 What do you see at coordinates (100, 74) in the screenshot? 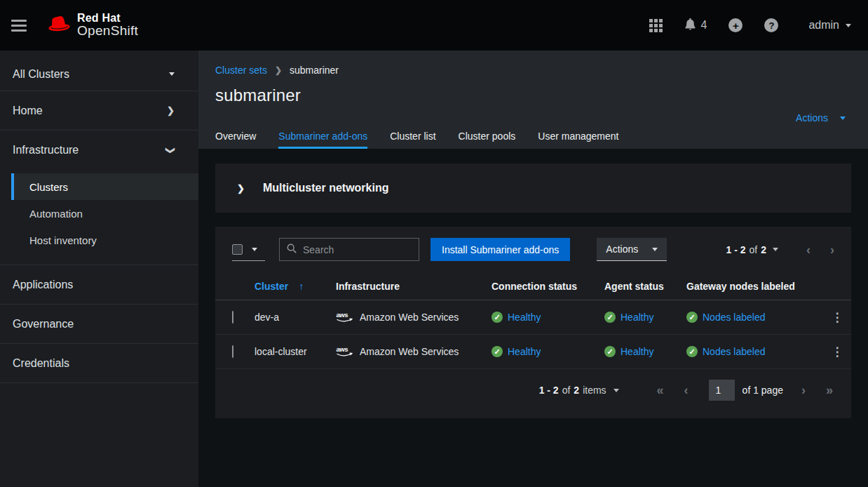
I see `cluster-selector-dropdown: All Clusters` at bounding box center [100, 74].